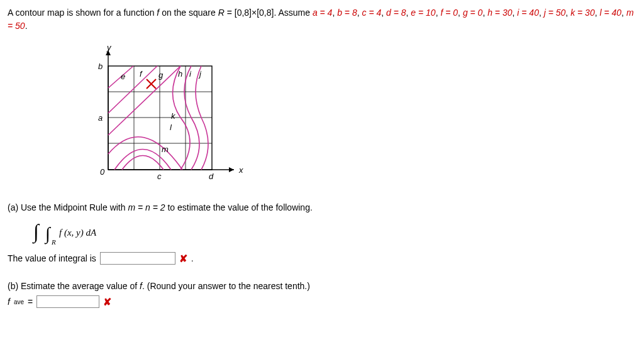 The height and width of the screenshot is (357, 644). Describe the element at coordinates (541, 13) in the screenshot. I see `sep9: ,` at that location.